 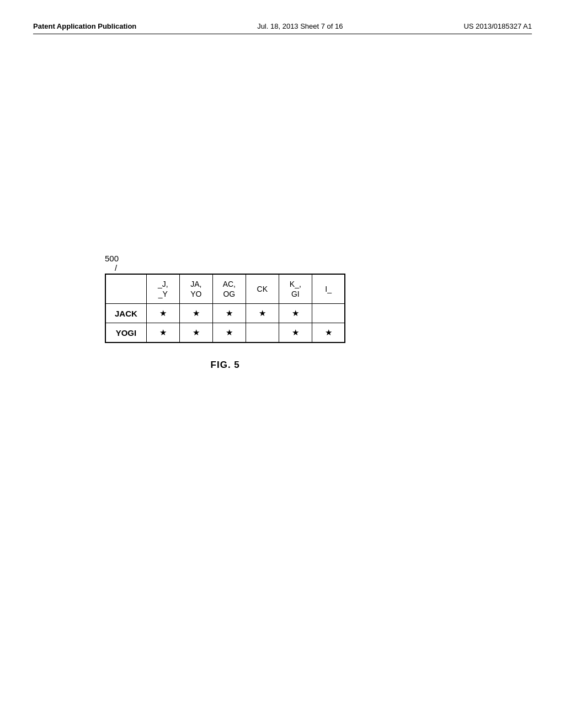 What do you see at coordinates (229, 289) in the screenshot?
I see `col-header-acog: AC,OG` at bounding box center [229, 289].